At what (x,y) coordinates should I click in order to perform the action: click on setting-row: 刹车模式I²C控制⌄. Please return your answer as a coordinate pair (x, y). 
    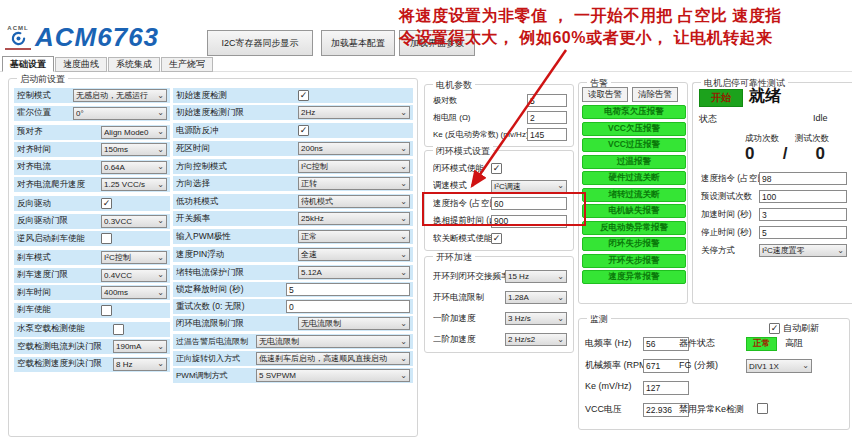
    Looking at the image, I should click on (92, 258).